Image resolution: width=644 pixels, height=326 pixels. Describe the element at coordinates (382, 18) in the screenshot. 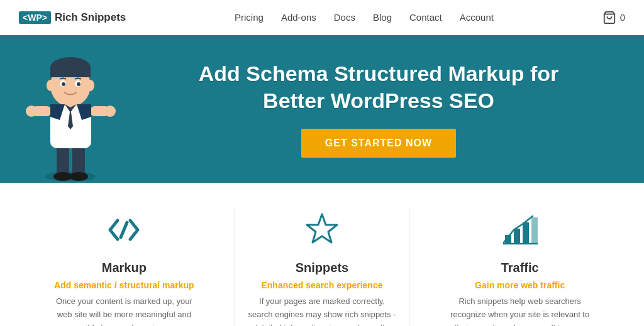

I see `nav-blog: Blog` at that location.